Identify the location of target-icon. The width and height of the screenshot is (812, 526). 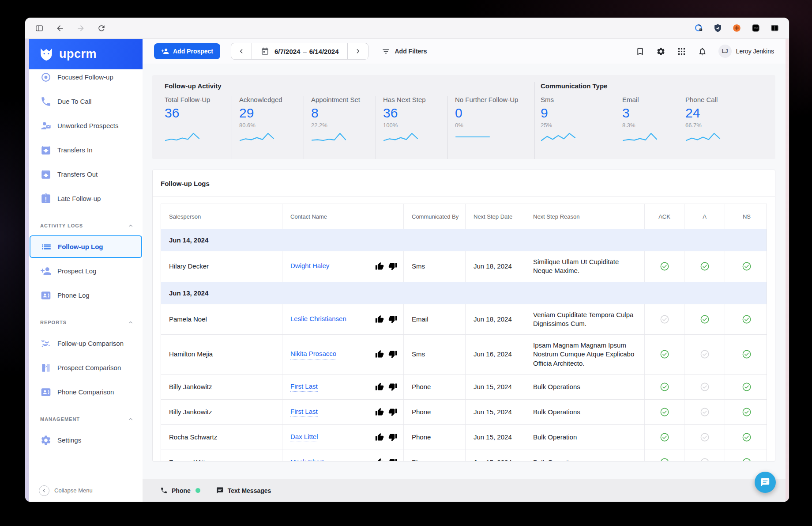
(46, 77).